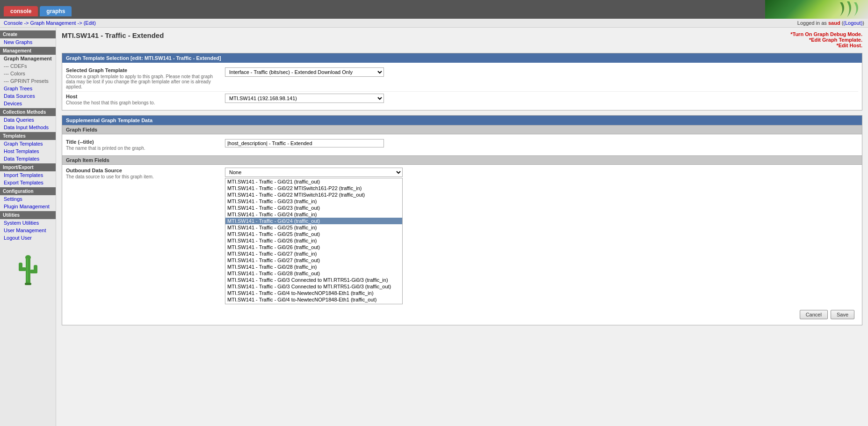  What do you see at coordinates (314, 172) in the screenshot?
I see `outbound-ds-select: None` at bounding box center [314, 172].